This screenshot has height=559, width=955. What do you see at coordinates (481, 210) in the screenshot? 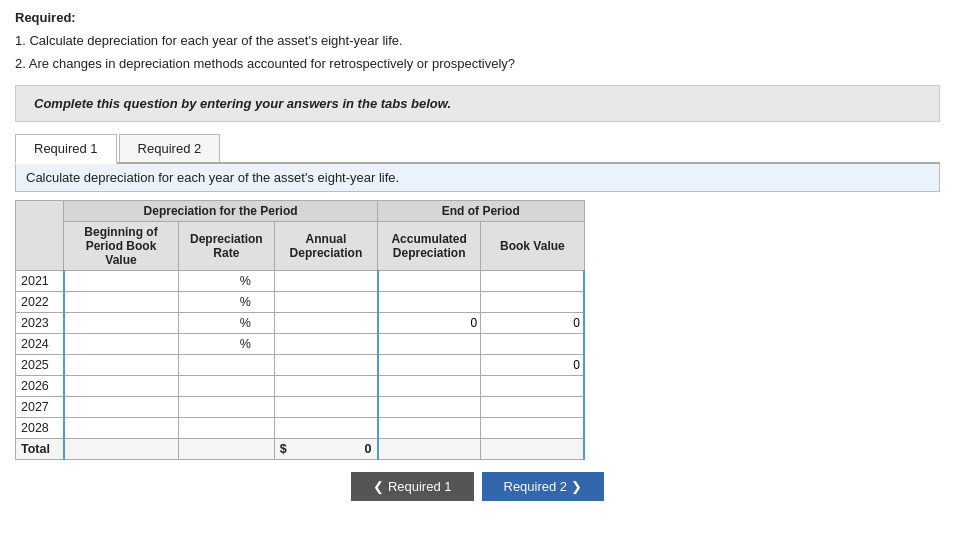
I see `end-of-period-header: End of Period` at bounding box center [481, 210].